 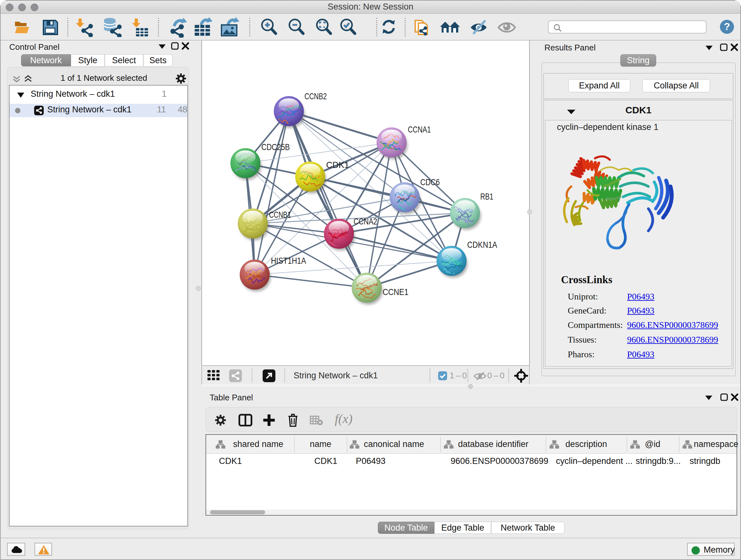 I want to click on svg-text: HIST1H1A, so click(x=289, y=261).